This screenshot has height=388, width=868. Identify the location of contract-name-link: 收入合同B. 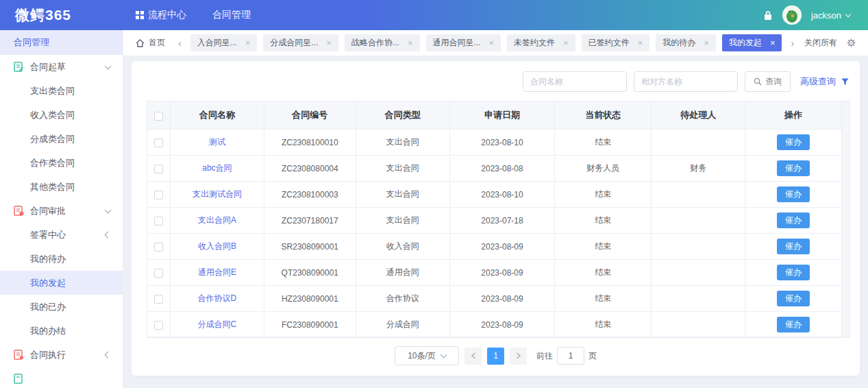
(217, 246).